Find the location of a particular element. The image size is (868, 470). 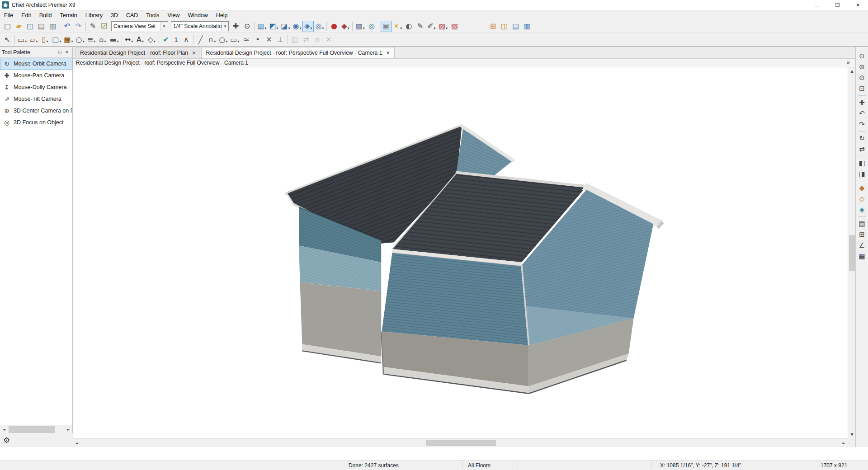

auto-rebuild-check-icon: ✔ is located at coordinates (166, 40).